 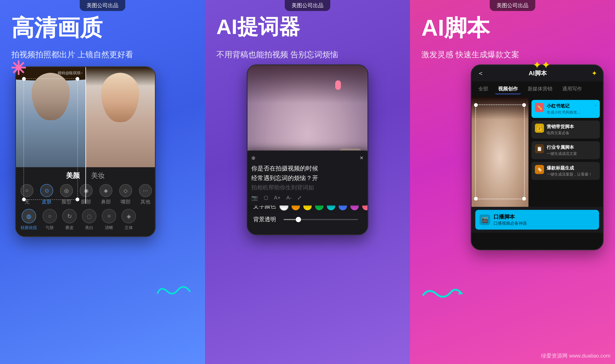 I want to click on sub-tab-nose: ◈ 鼻部, so click(x=106, y=195).